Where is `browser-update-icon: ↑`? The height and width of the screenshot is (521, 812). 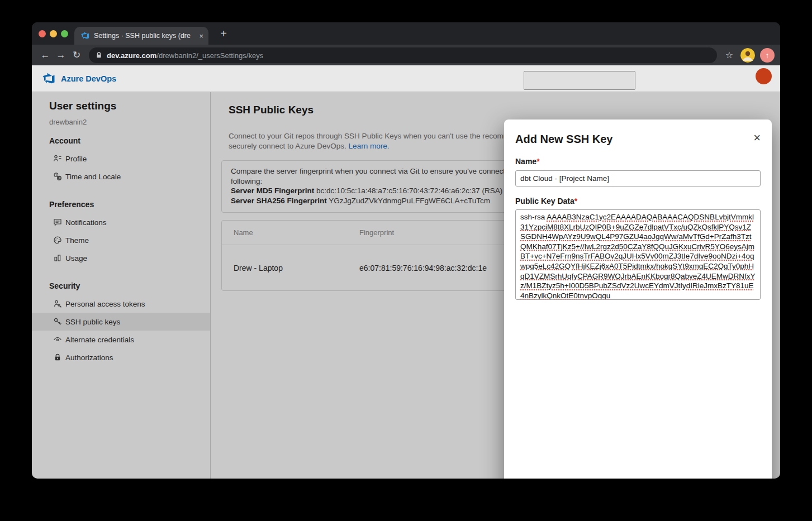 browser-update-icon: ↑ is located at coordinates (767, 55).